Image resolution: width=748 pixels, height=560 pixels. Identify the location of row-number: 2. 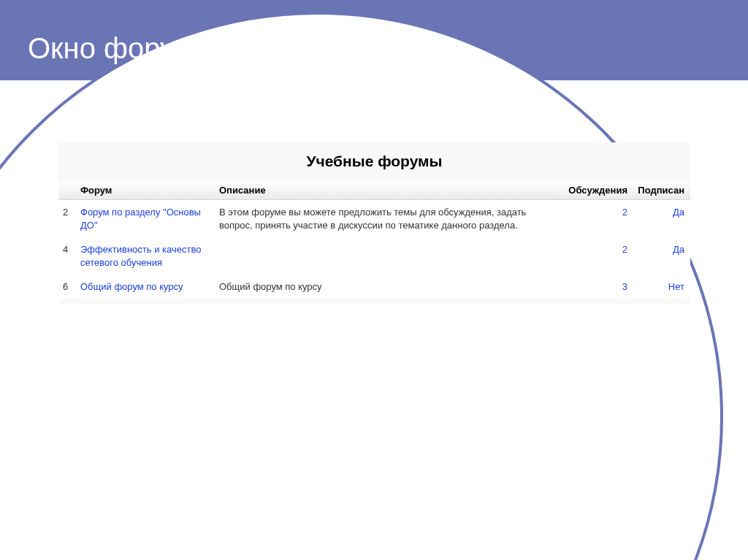
(67, 219).